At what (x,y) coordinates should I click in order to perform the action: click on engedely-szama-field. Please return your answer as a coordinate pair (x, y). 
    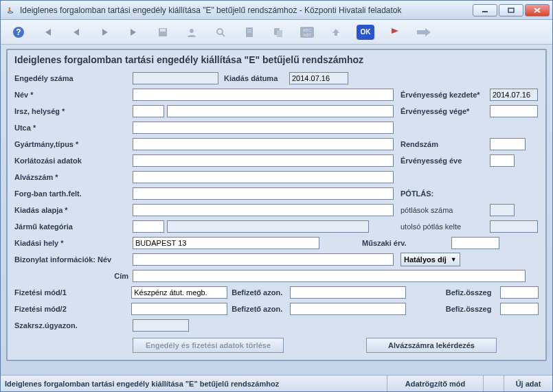
    Looking at the image, I should click on (176, 78).